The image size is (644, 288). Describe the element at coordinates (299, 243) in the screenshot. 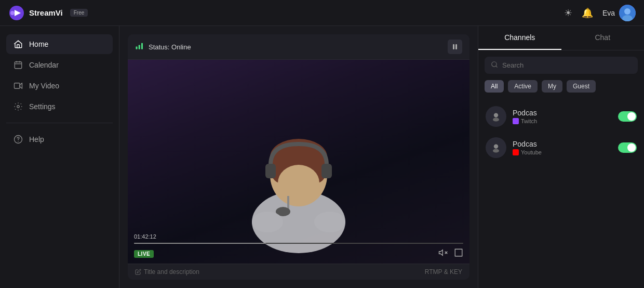

I see `progress-bar` at that location.